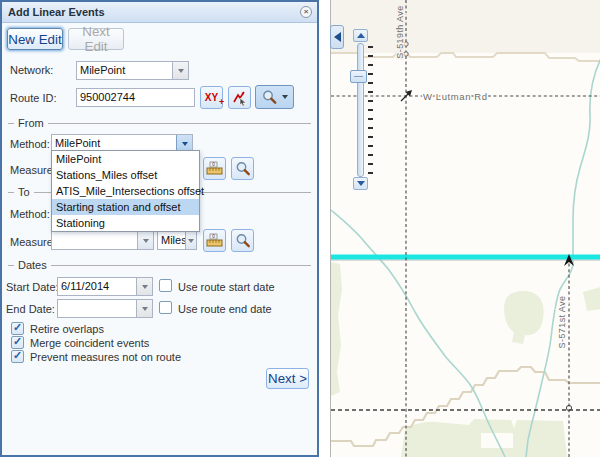 The image size is (600, 457). I want to click on dropdown-item-atis-mile-intersections-offset: ATIS_Mile_Intersections offset, so click(126, 191).